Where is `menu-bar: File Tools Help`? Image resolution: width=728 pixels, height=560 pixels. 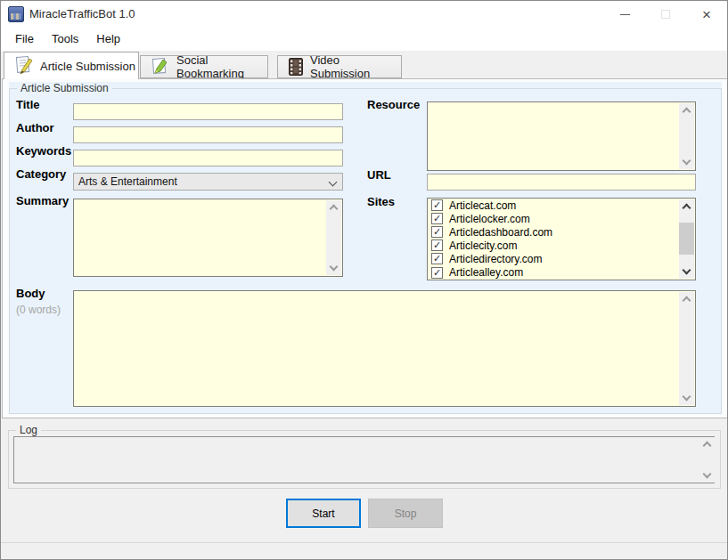 menu-bar: File Tools Help is located at coordinates (364, 39).